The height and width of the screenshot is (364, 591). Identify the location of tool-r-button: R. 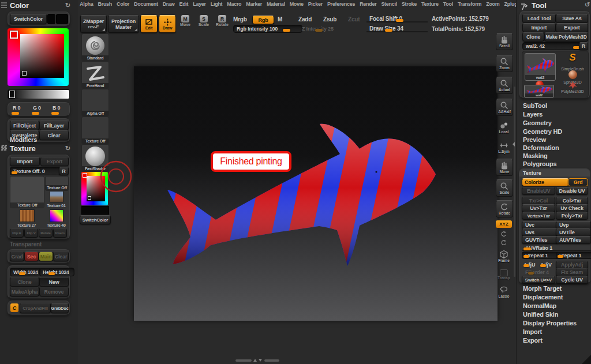
(583, 46).